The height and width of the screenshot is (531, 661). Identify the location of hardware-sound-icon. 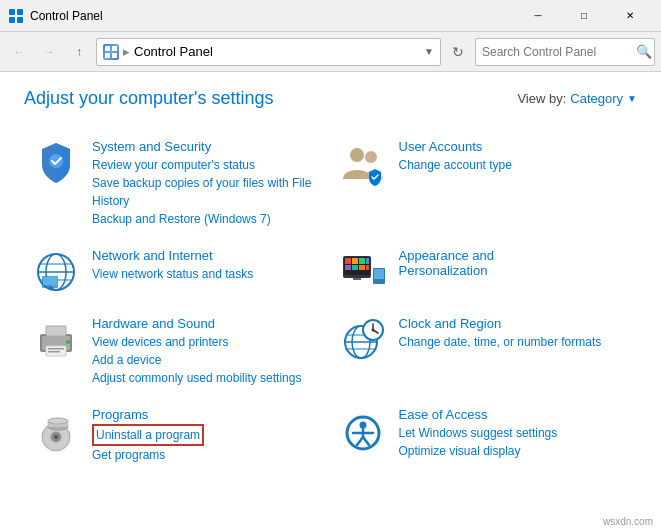
(56, 340).